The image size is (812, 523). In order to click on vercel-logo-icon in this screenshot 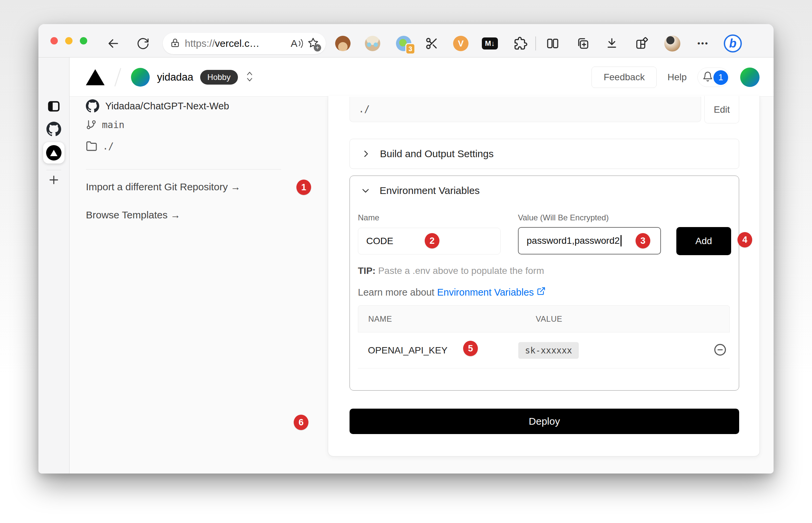, I will do `click(95, 77)`.